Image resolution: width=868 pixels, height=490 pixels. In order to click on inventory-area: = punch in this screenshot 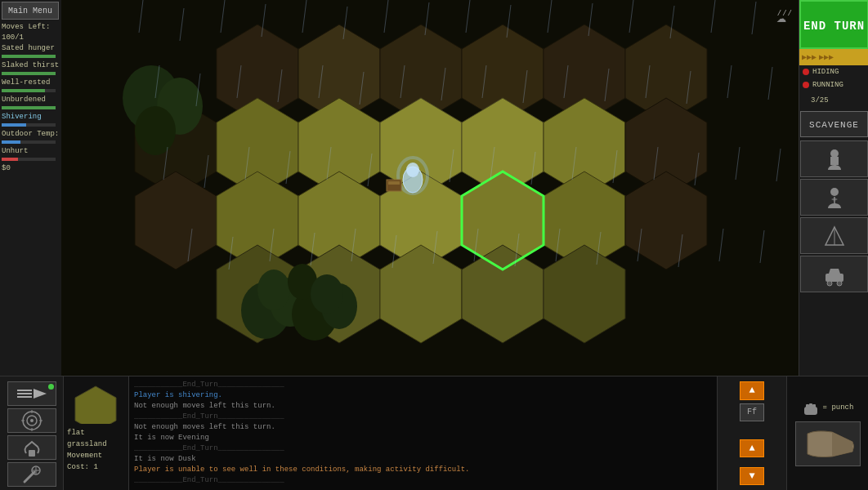, I will do `click(827, 433)`.